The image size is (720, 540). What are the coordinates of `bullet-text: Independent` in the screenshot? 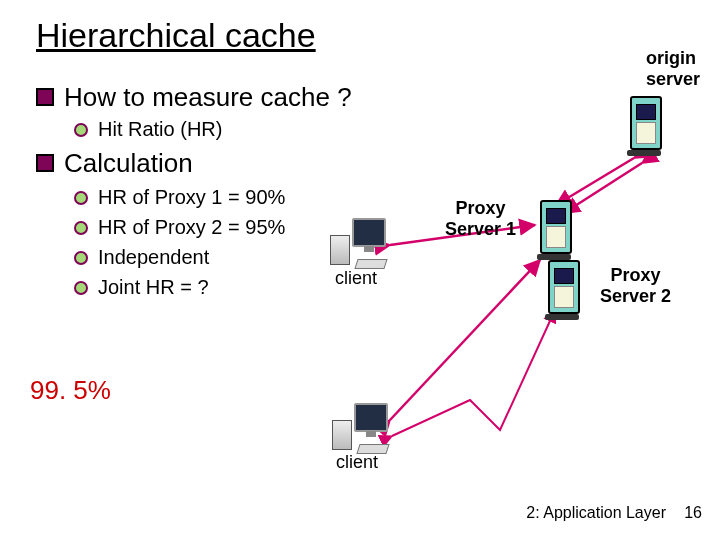 It's located at (154, 257).